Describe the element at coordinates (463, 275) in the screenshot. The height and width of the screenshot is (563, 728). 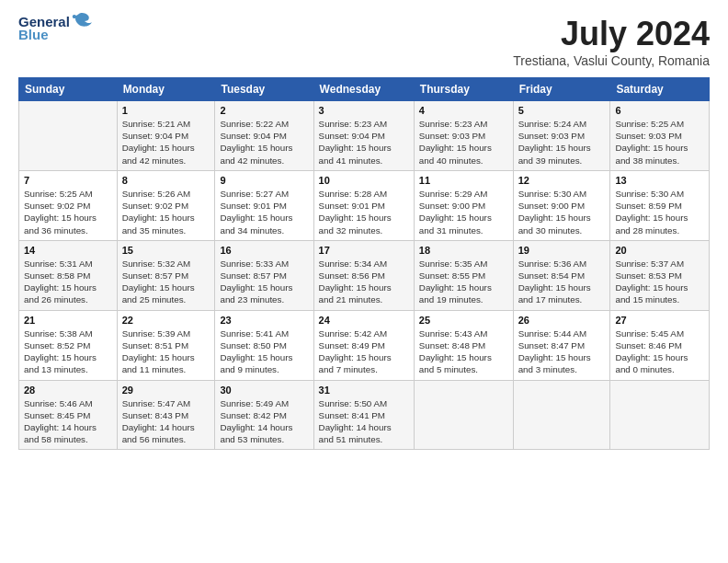
I see `calendar-cell: 18Sunrise: 5:35 AMSunset: 8:55 PMDayligh…` at that location.